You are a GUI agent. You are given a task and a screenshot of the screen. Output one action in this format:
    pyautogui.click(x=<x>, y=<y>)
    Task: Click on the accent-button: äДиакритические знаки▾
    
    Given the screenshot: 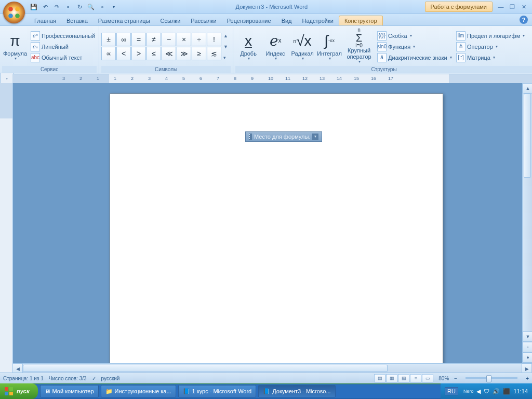 What is the action you would take?
    pyautogui.click(x=415, y=58)
    